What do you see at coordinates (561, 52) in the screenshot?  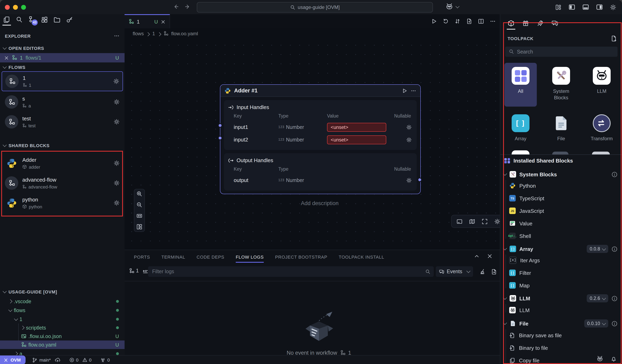 I see `toolpack-search-input: Search` at bounding box center [561, 52].